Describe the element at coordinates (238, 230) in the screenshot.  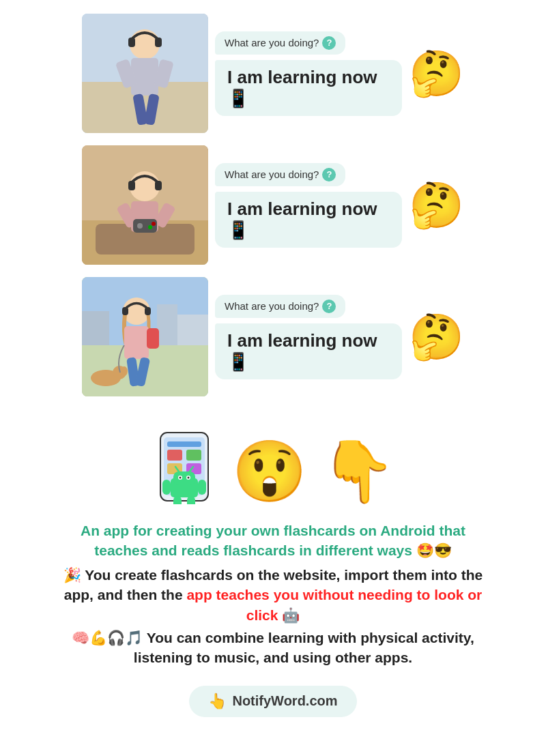
I see `answer-emoji-2: 📱` at that location.